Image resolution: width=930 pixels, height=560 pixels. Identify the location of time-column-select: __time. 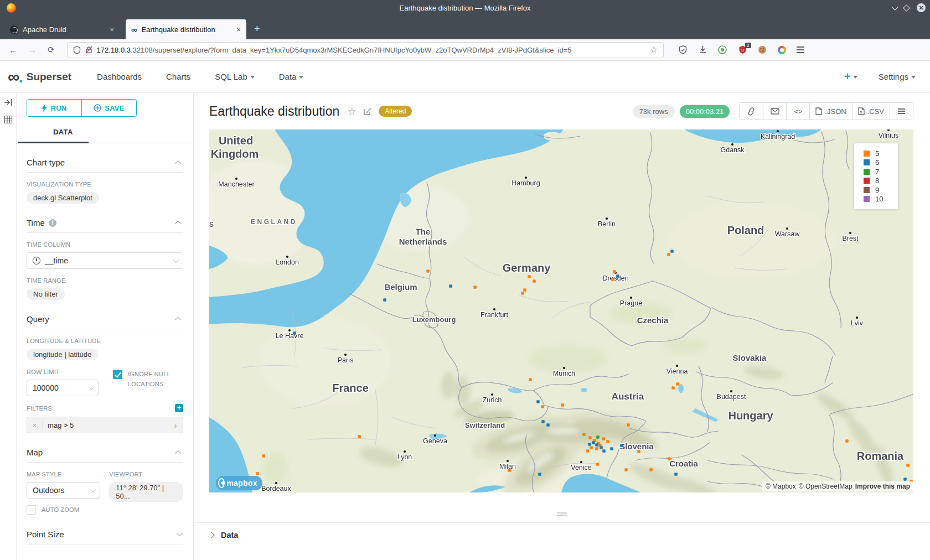
(105, 261).